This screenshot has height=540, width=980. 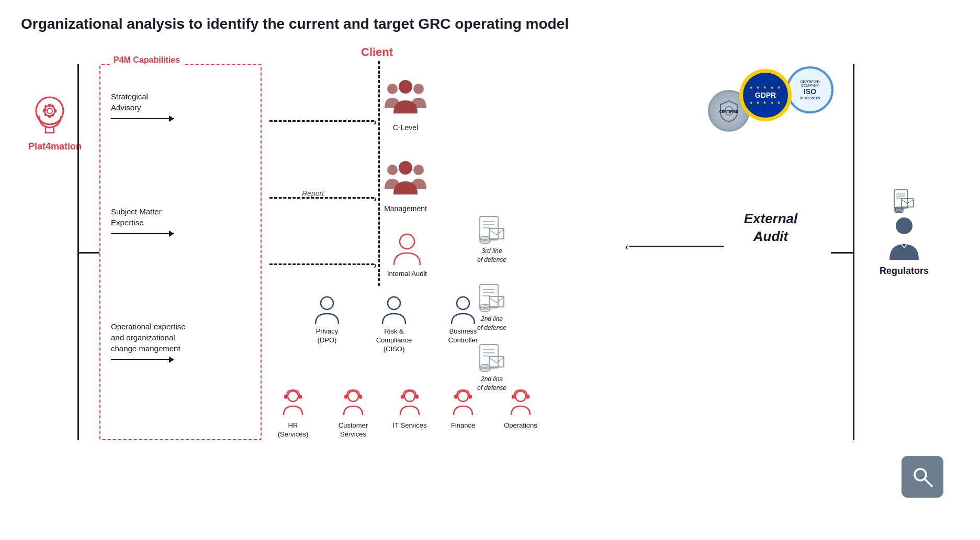 What do you see at coordinates (904, 271) in the screenshot?
I see `regulators-label: Regulators` at bounding box center [904, 271].